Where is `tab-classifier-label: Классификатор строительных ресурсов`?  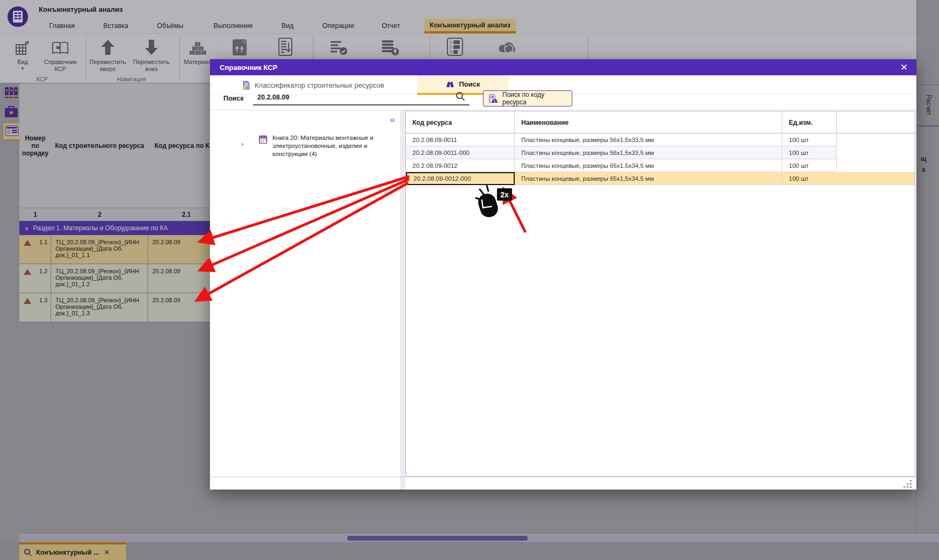 tab-classifier-label: Классификатор строительных ресурсов is located at coordinates (320, 85).